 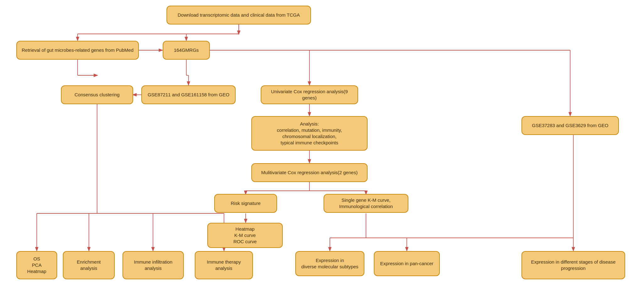 I want to click on immune-ther-box: Immune therapy analysis, so click(x=224, y=265).